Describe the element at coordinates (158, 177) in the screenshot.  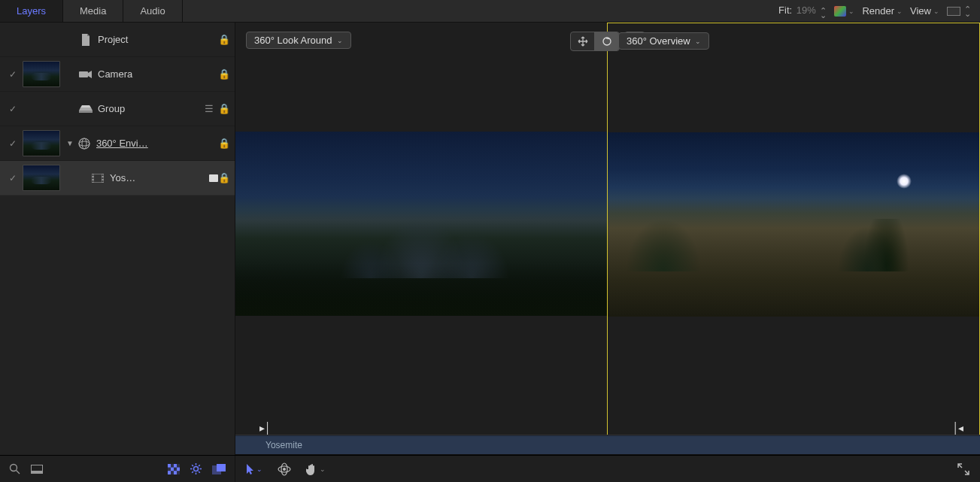
I see `layer-label: Yos…` at that location.